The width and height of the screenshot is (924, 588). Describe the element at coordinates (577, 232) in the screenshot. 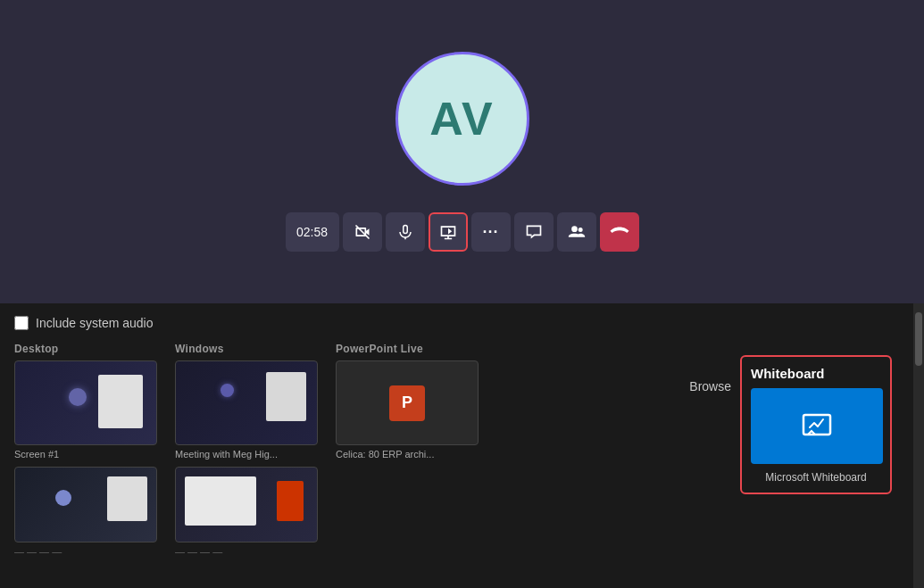

I see `participants-icon` at that location.